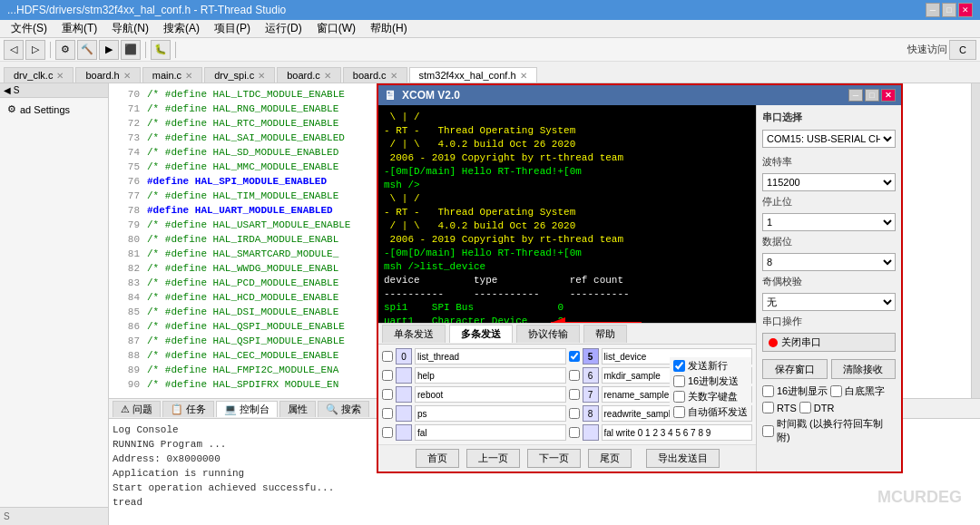 This screenshot has width=980, height=525. I want to click on xcom-tab-single: 单条发送, so click(414, 334).